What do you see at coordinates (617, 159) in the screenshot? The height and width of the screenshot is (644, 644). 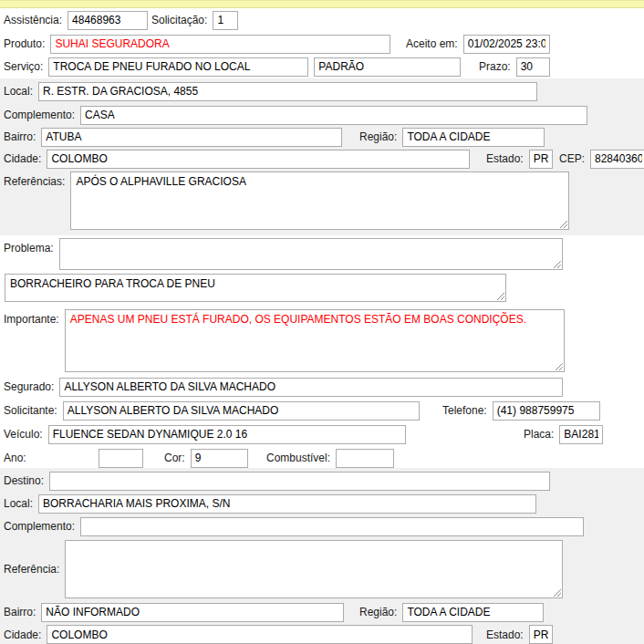 I see `cep-input` at bounding box center [617, 159].